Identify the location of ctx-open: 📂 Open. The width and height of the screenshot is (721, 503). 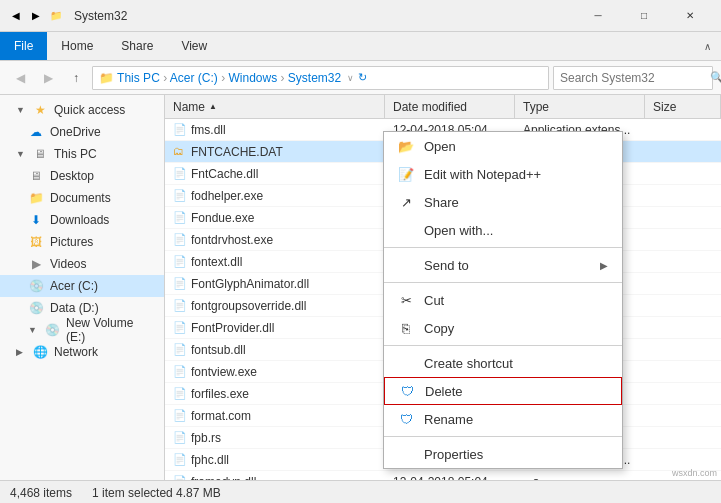
(503, 146).